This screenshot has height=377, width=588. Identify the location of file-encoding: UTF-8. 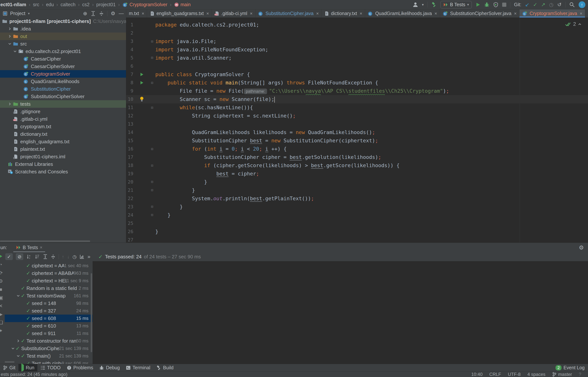
(514, 374).